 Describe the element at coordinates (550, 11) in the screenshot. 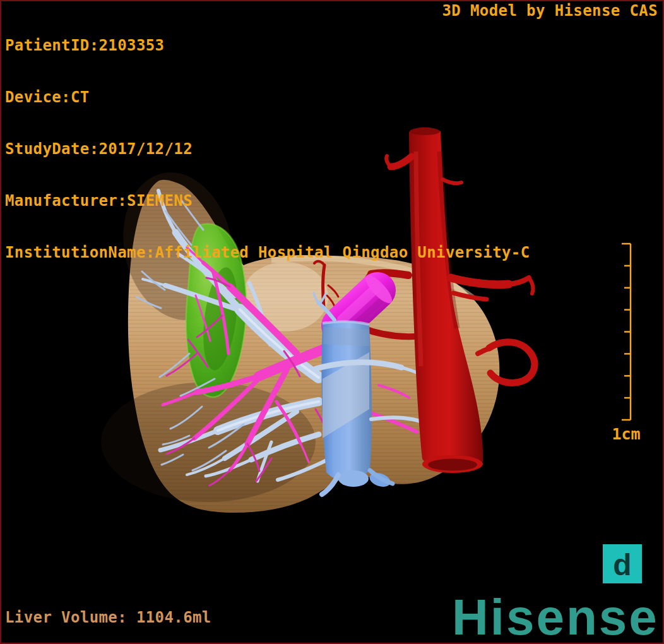

I see `model-watermark-text: 3D Model by Hisense CAS` at that location.